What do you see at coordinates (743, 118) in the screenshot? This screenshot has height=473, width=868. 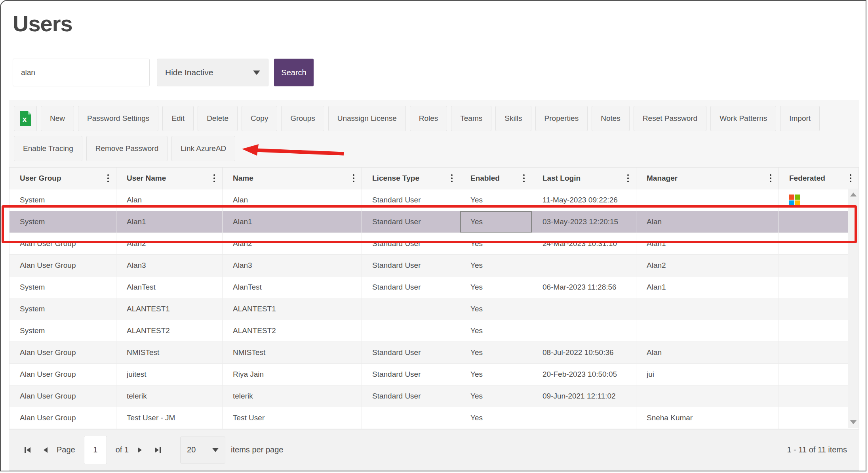 I see `toolbar-button-work-patterns: Work Patterns` at bounding box center [743, 118].